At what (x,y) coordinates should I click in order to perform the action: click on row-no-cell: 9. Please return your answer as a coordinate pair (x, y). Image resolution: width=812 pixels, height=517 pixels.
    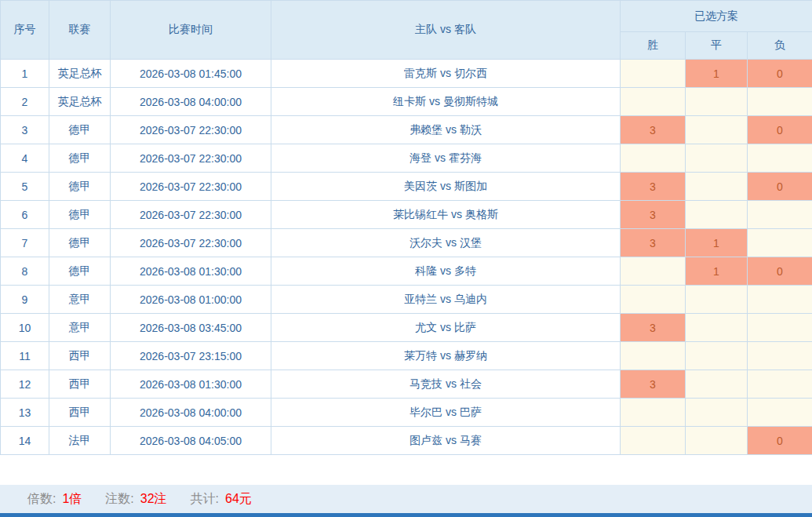
    Looking at the image, I should click on (25, 300).